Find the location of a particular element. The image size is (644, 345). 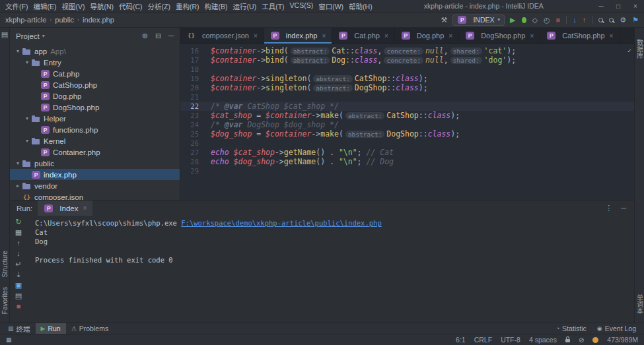

tree-item: ▾public is located at coordinates (95, 164).